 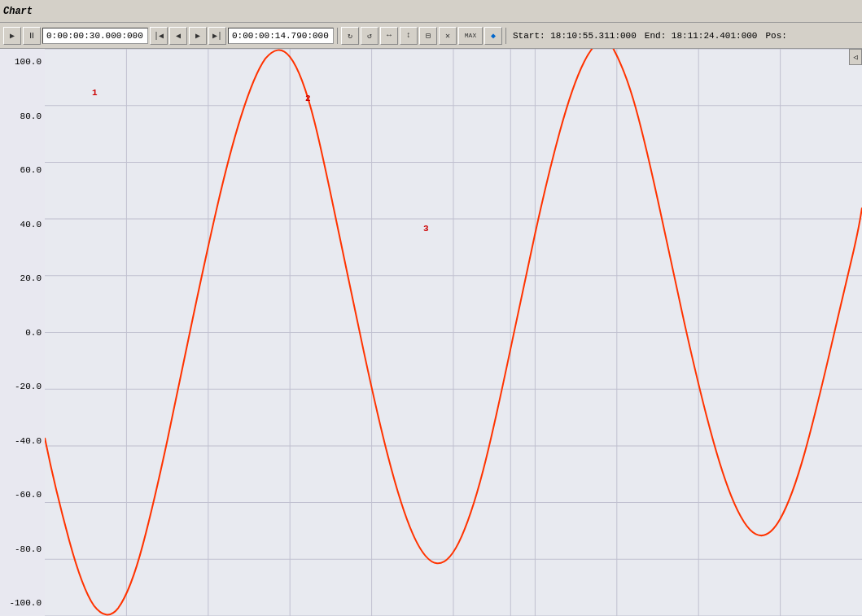 I want to click on chart-type-icon: ⊟, so click(x=428, y=36).